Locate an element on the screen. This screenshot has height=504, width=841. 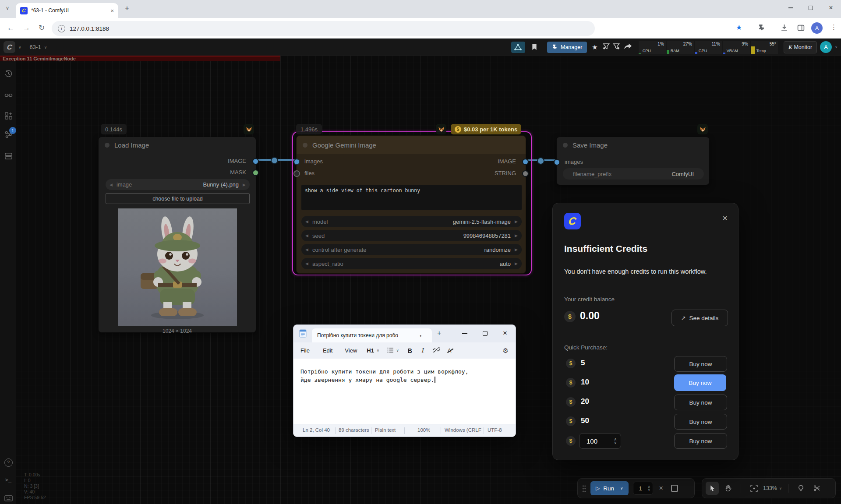
sidebar-history-button is located at coordinates (8, 74).